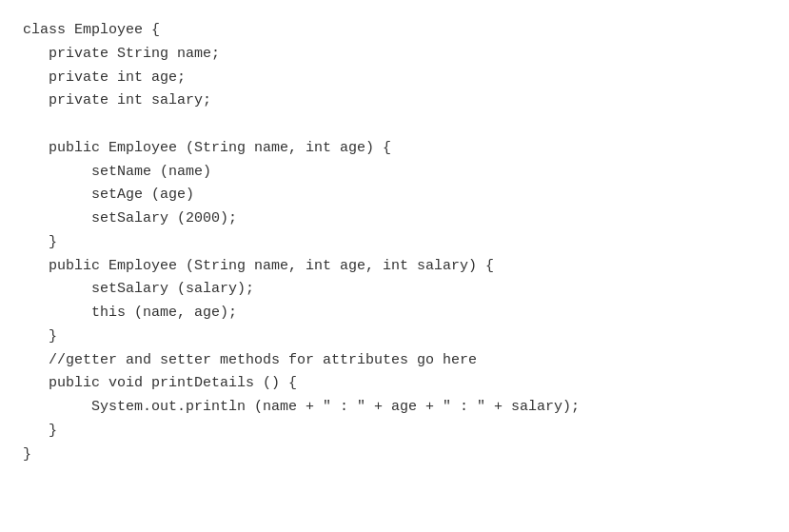 The height and width of the screenshot is (532, 789). I want to click on code-line: this (name, age);, so click(394, 314).